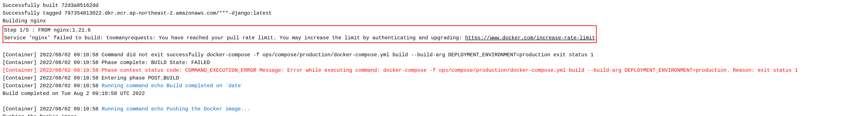  Describe the element at coordinates (434, 78) in the screenshot. I see `log-line-entering-phase: [Container] 2022/08/02 09:10:58 Entering…` at that location.